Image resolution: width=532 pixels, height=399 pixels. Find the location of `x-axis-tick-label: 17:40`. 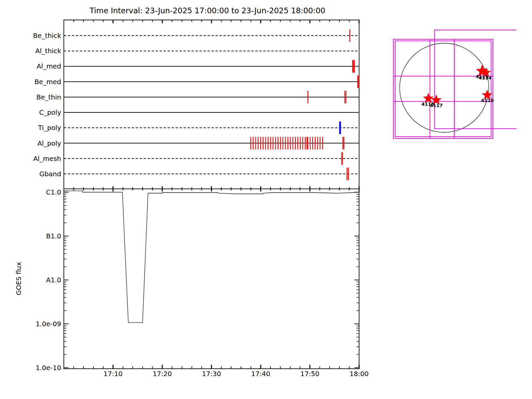

x-axis-tick-label: 17:40 is located at coordinates (261, 374).